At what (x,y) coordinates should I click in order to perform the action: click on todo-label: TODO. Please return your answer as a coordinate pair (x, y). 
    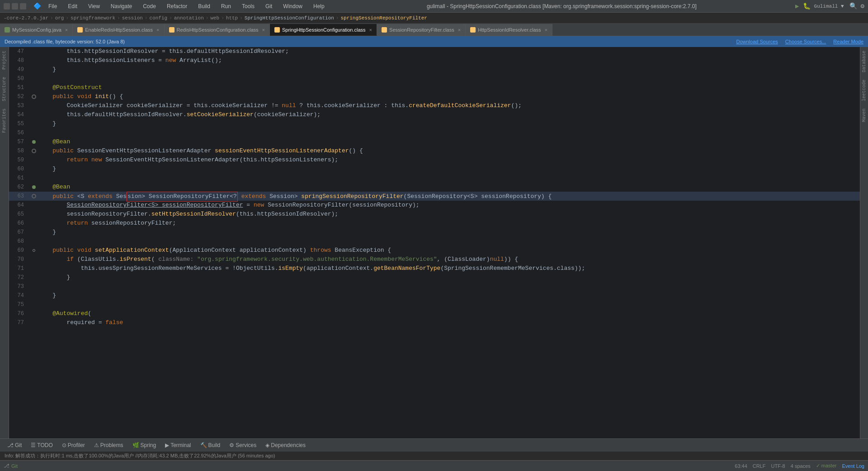
    Looking at the image, I should click on (45, 445).